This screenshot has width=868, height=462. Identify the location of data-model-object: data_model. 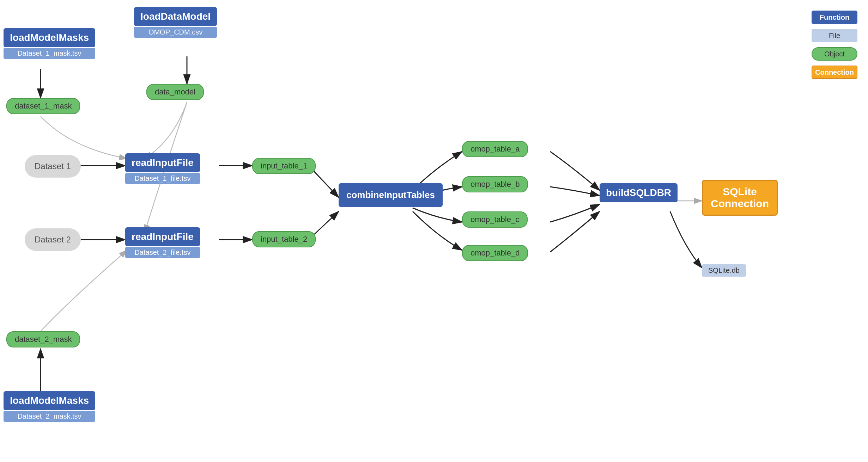
(175, 92).